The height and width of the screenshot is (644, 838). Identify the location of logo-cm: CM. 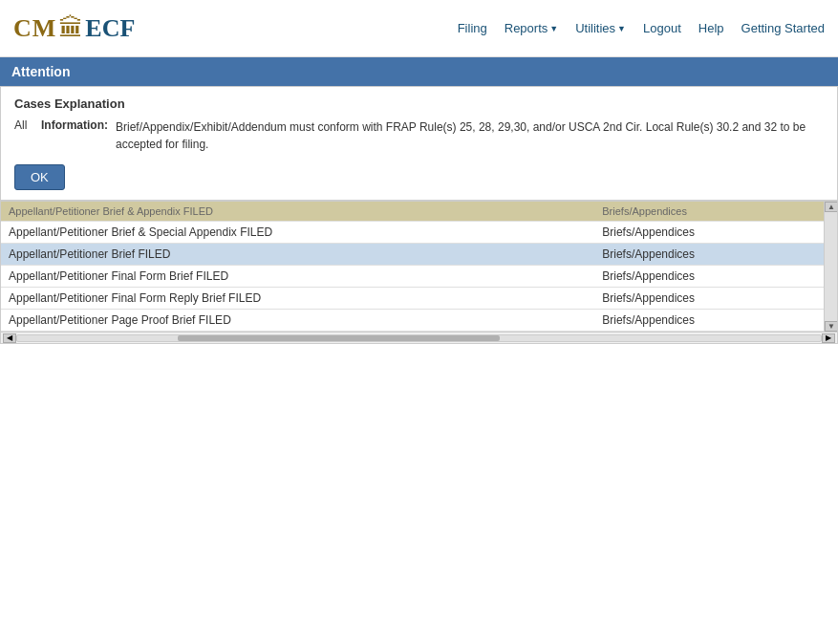
(34, 29).